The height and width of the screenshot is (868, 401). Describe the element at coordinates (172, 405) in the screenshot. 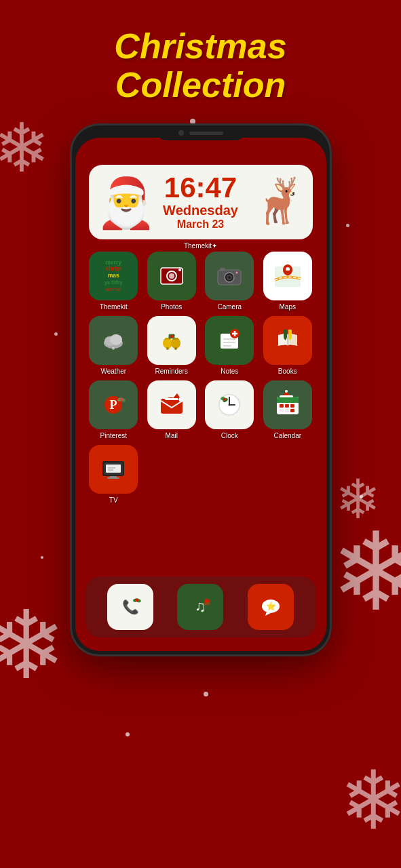

I see `mail-icon` at that location.